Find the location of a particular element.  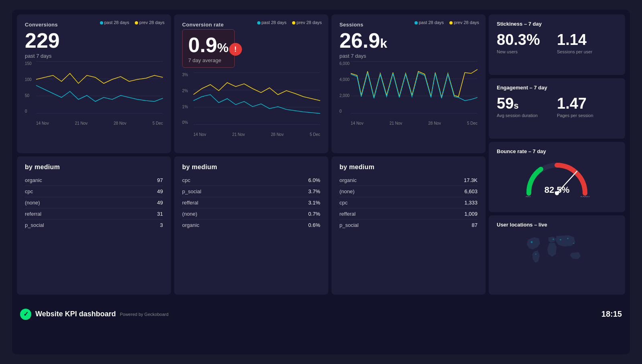

pages-per-session-value: 1.47 is located at coordinates (587, 104).